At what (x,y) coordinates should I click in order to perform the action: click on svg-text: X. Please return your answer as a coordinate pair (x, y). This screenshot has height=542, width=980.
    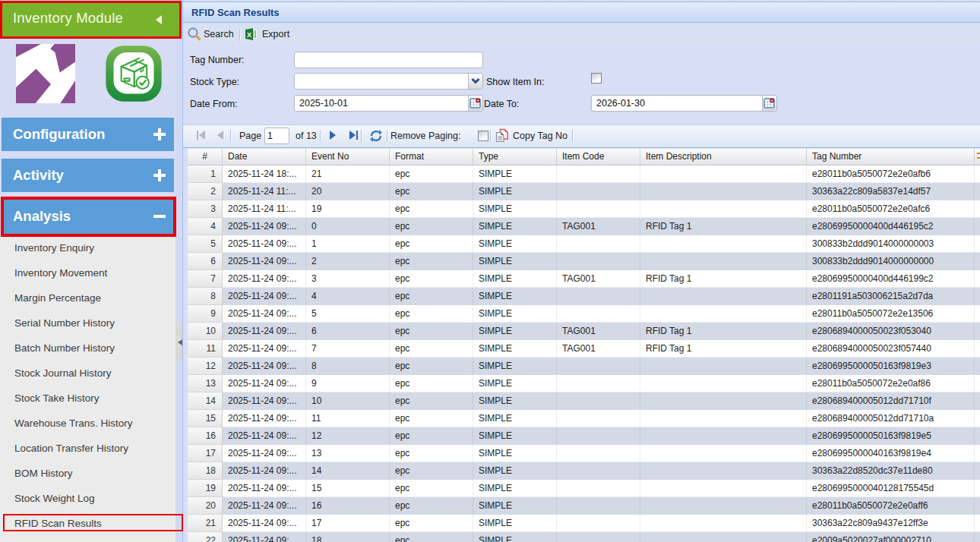
    Looking at the image, I should click on (249, 35).